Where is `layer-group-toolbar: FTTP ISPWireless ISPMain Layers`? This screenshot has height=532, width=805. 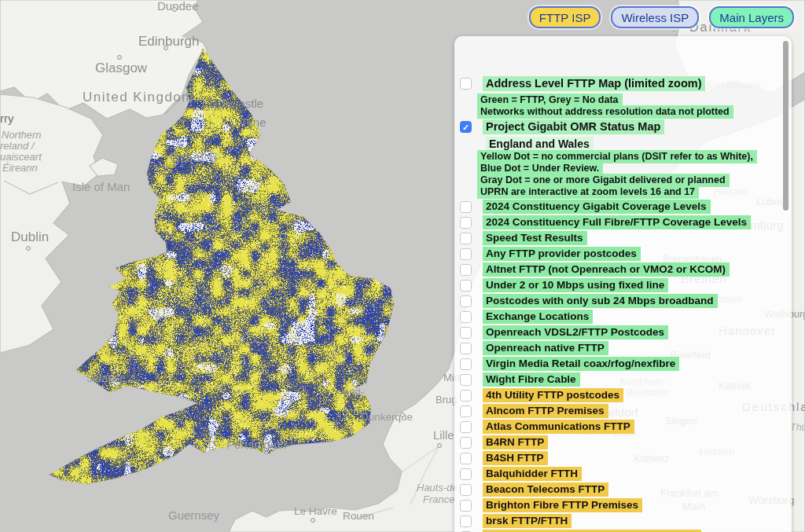 layer-group-toolbar: FTTP ISPWireless ISPMain Layers is located at coordinates (662, 17).